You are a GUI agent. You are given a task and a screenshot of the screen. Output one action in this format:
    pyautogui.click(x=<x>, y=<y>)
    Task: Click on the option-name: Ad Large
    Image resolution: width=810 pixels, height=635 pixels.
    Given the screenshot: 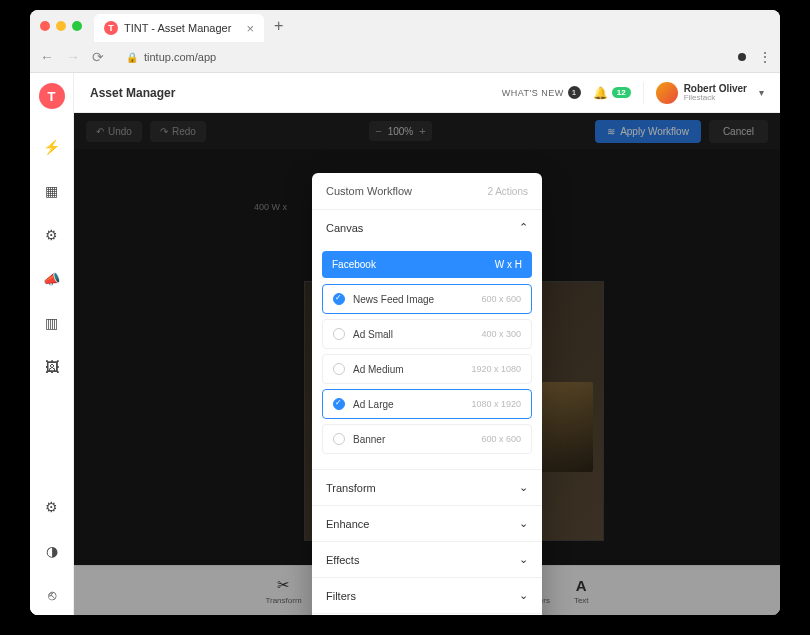 What is the action you would take?
    pyautogui.click(x=374, y=404)
    